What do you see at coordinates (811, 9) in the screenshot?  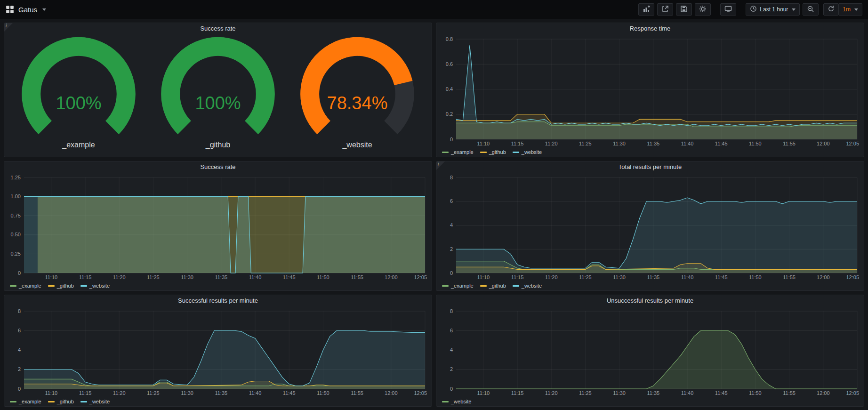 I see `zoom-out-button` at bounding box center [811, 9].